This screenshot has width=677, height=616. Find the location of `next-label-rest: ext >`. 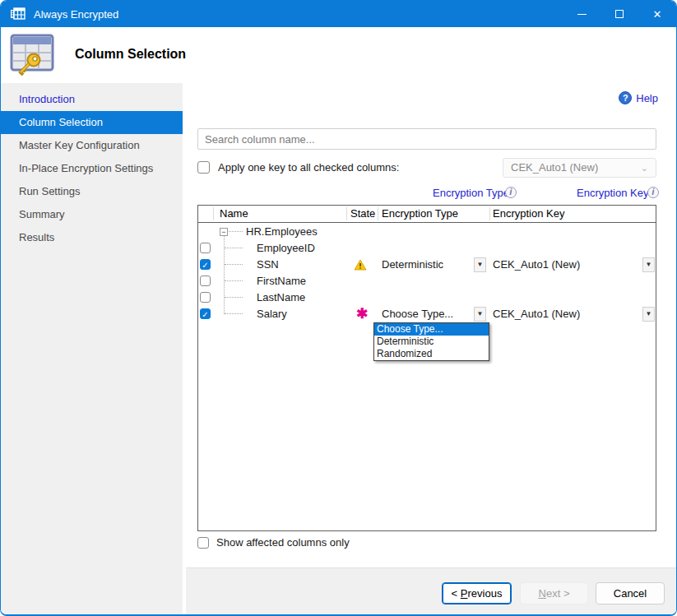

next-label-rest: ext > is located at coordinates (558, 594).